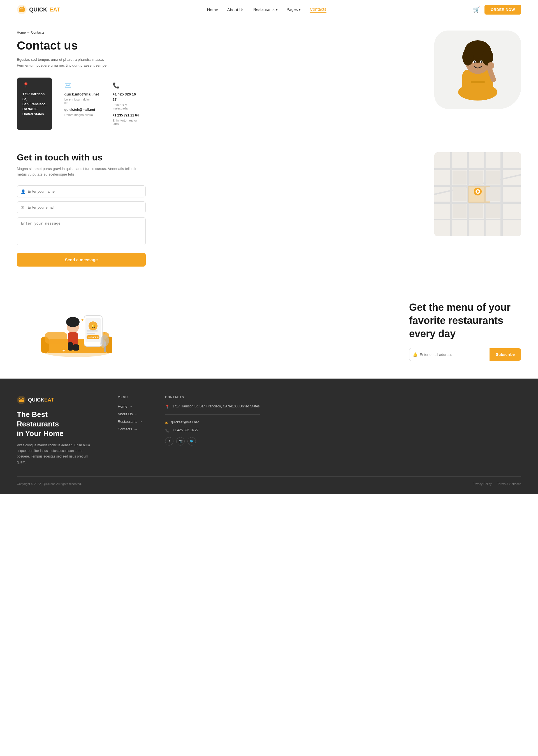 This screenshot has width=538, height=756. What do you see at coordinates (497, 10) in the screenshot?
I see `nav-right: 🛒 ORDER NOW` at bounding box center [497, 10].